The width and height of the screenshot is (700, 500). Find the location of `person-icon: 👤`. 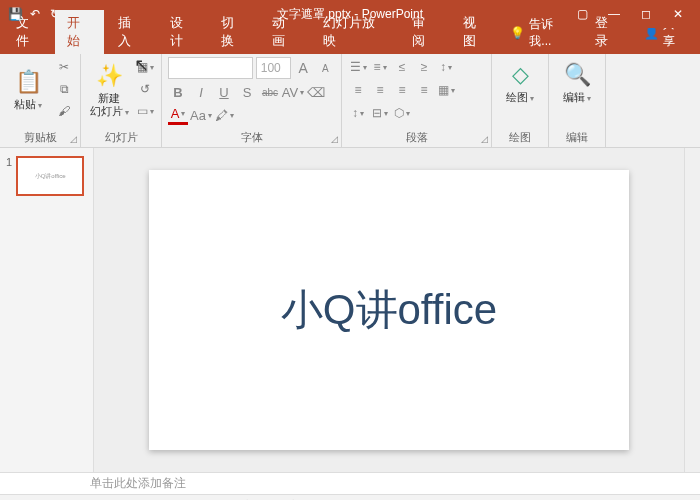

person-icon: 👤 is located at coordinates (652, 33).